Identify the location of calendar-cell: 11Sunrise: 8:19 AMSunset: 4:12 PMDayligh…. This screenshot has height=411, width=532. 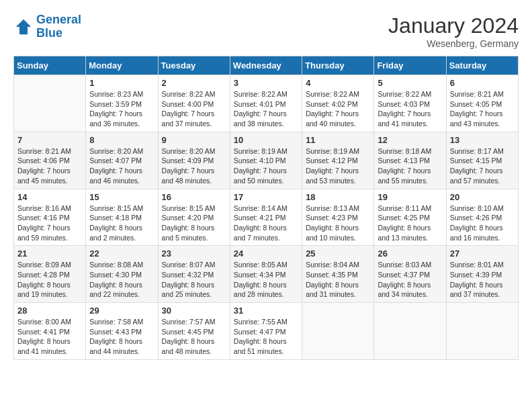
(339, 160).